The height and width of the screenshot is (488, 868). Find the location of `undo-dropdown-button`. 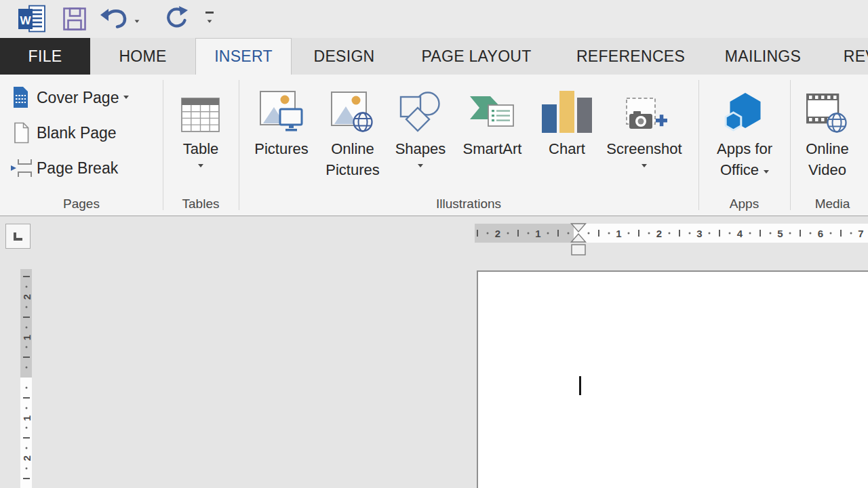

undo-dropdown-button is located at coordinates (137, 20).